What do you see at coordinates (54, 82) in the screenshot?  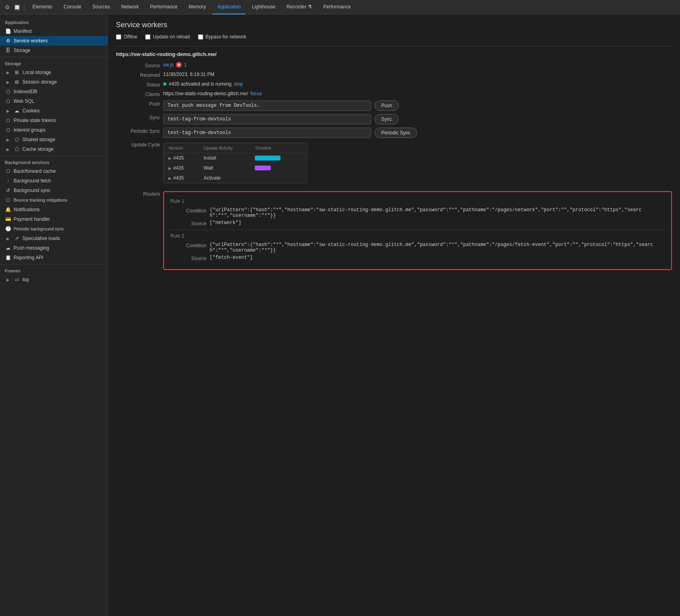 I see `sidebar-item-session-storage: ▶ ⊞ Session storage` at bounding box center [54, 82].